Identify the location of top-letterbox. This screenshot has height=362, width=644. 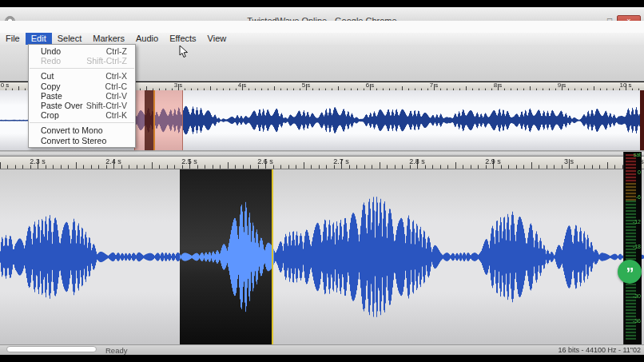
(322, 3).